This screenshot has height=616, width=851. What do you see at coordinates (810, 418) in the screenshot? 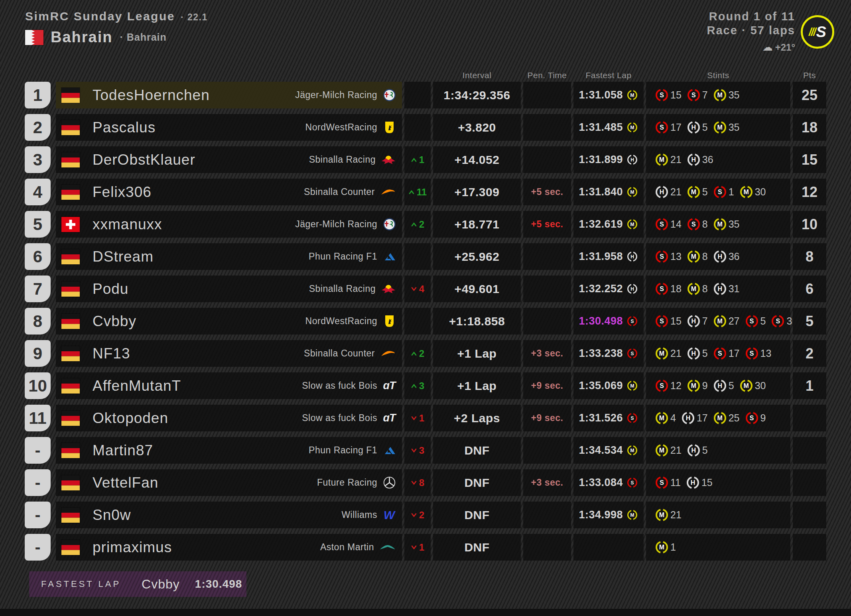
I see `points-cell` at bounding box center [810, 418].